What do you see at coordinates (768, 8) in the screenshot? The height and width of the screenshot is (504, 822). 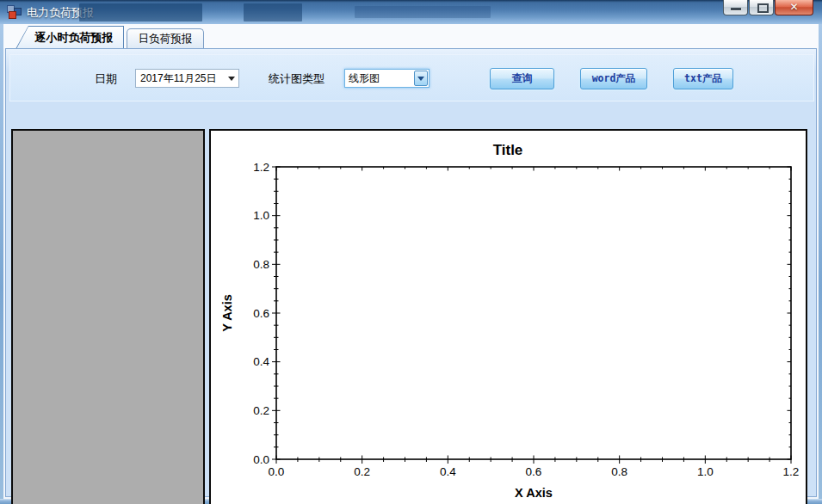 I see `window-controls` at bounding box center [768, 8].